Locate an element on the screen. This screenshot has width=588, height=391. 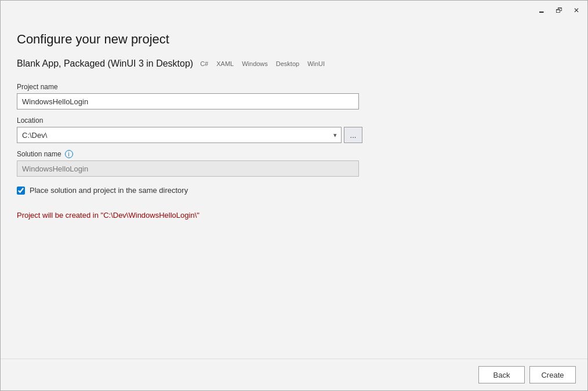
back-button: Back is located at coordinates (502, 375).